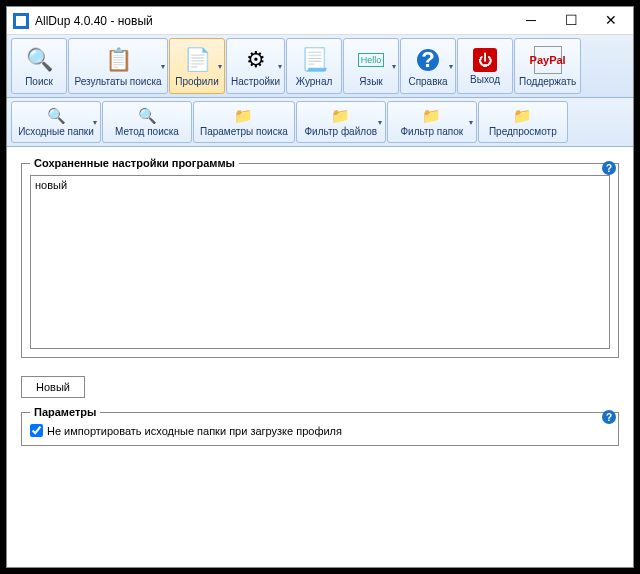 This screenshot has width=640, height=574. What do you see at coordinates (320, 122) in the screenshot?
I see `toolbar-sub: 🔍Исходные папки▾🔍Метод поиска📁Параметры …` at bounding box center [320, 122].